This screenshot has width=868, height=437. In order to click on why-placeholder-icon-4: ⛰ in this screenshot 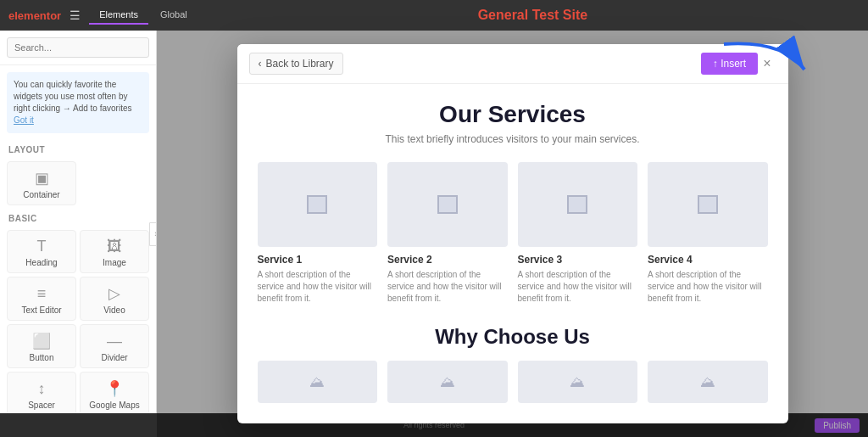, I will do `click(708, 382)`.